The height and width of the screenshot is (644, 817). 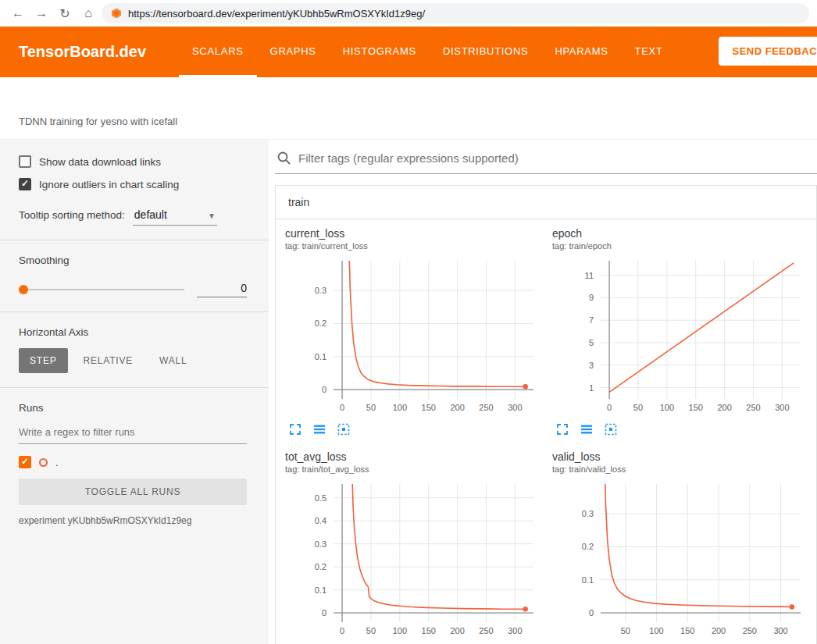 What do you see at coordinates (684, 470) in the screenshot?
I see `chart-tag: tag: train/valid_loss` at bounding box center [684, 470].